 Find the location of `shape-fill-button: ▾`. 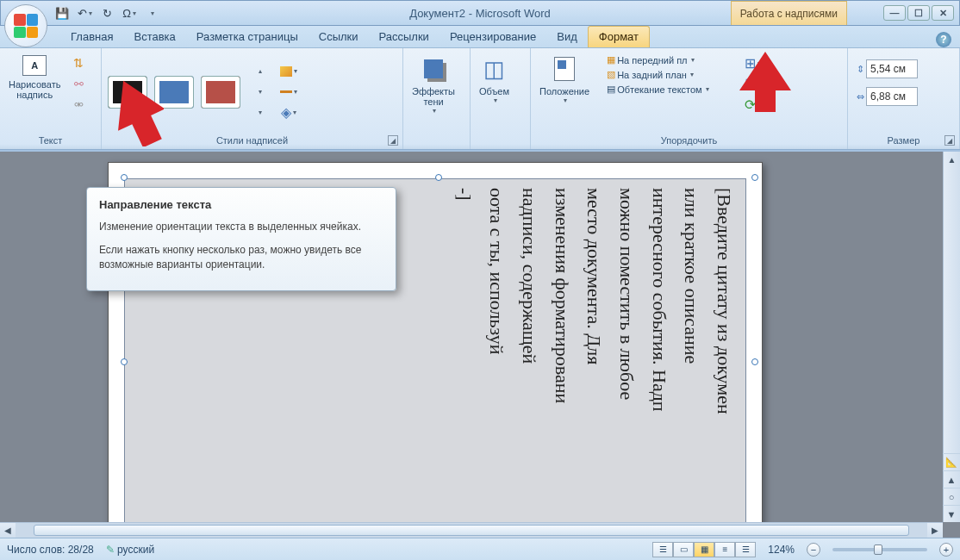

shape-fill-button: ▾ is located at coordinates (289, 72).